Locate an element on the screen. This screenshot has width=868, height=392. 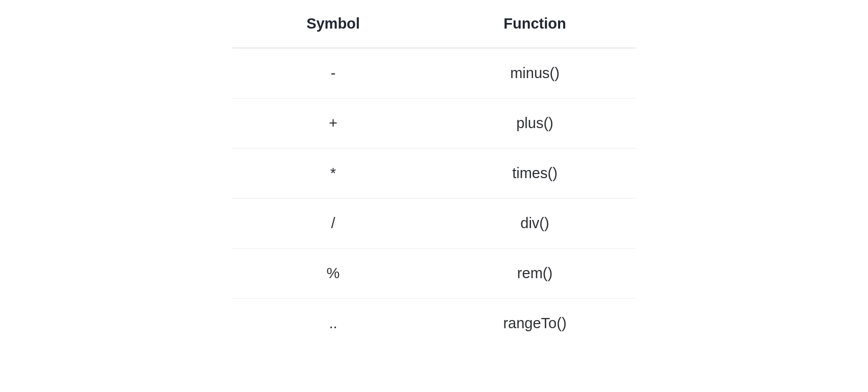
cell-symbol: - is located at coordinates (333, 74).